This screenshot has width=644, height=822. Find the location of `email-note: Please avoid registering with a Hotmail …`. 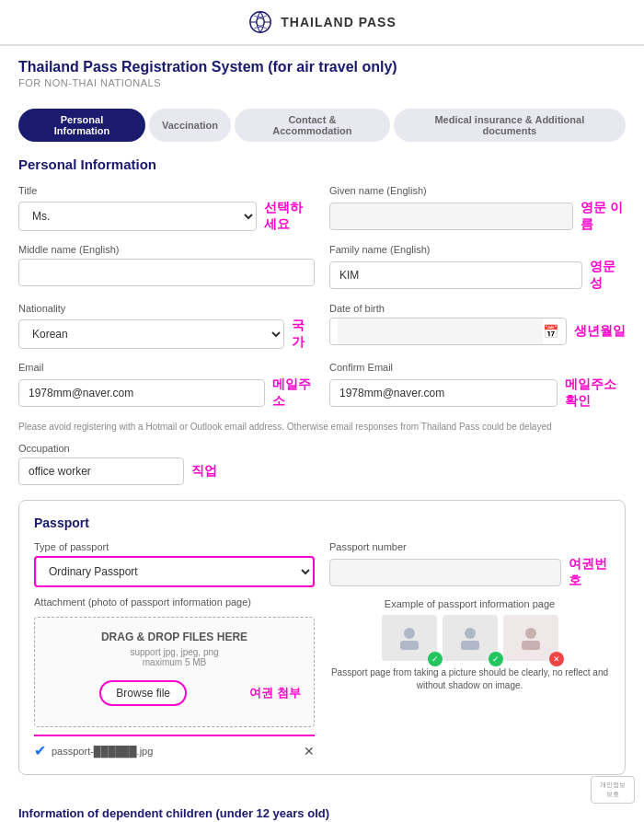

email-note: Please avoid registering with a Hotmail … is located at coordinates (322, 427).